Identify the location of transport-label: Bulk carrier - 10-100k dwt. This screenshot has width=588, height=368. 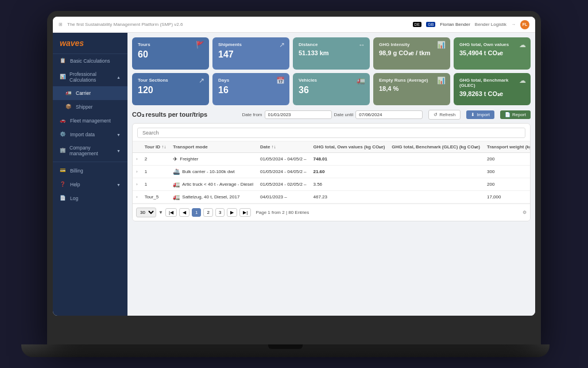
(208, 171).